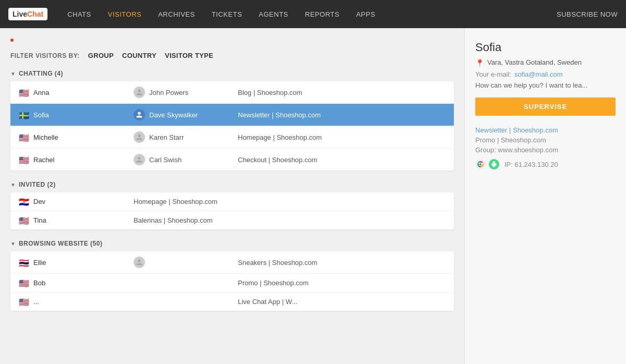 This screenshot has height=364, width=626. Describe the element at coordinates (232, 283) in the screenshot. I see `table-row: 🇺🇸 Bob Promo | Shoeshop.com` at that location.